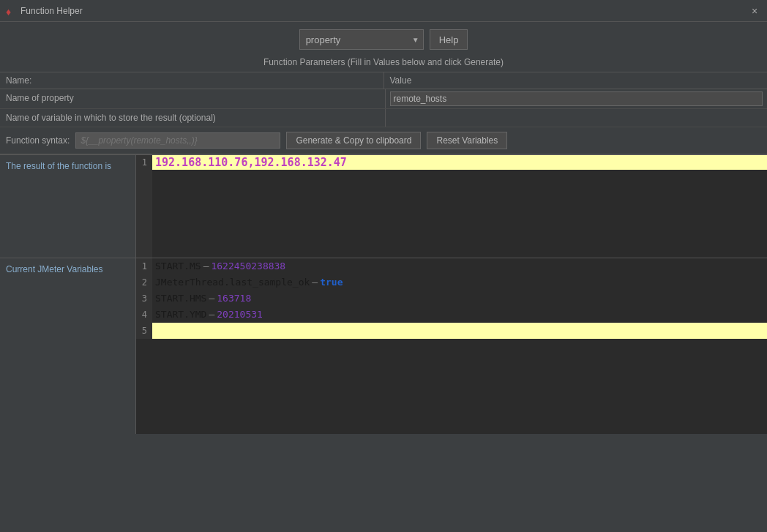  What do you see at coordinates (384, 141) in the screenshot?
I see `syntax-row: Function syntax: Generate & Copy to clip…` at bounding box center [384, 141].